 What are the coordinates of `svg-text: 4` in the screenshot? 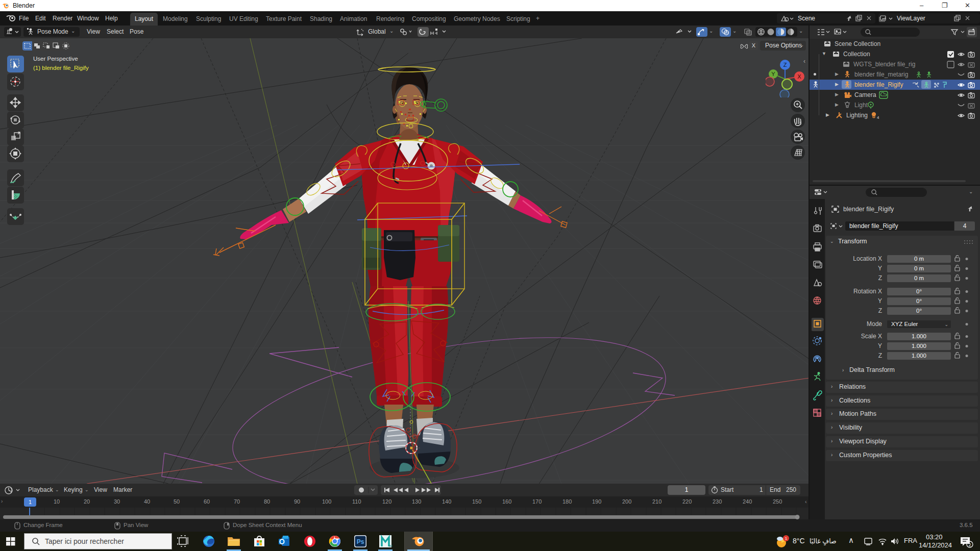 It's located at (878, 117).